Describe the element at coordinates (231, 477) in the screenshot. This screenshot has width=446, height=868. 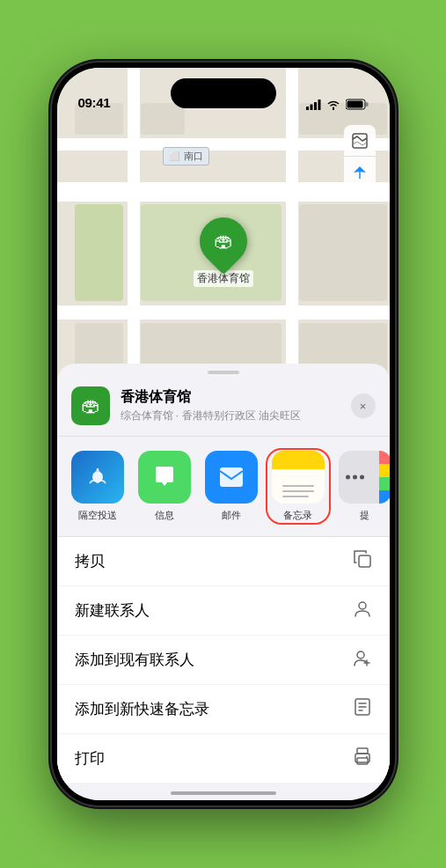
I see `mail-icon-btn` at that location.